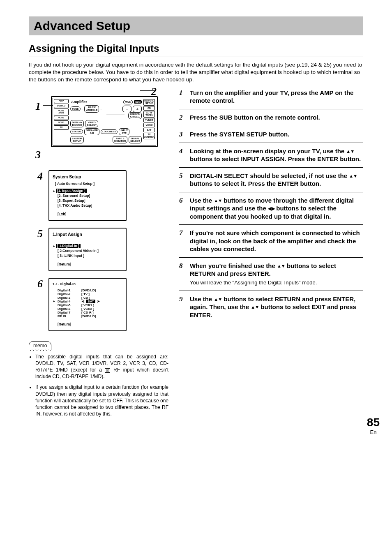 The image size is (392, 554). I want to click on step5-num: 5, so click(182, 180).